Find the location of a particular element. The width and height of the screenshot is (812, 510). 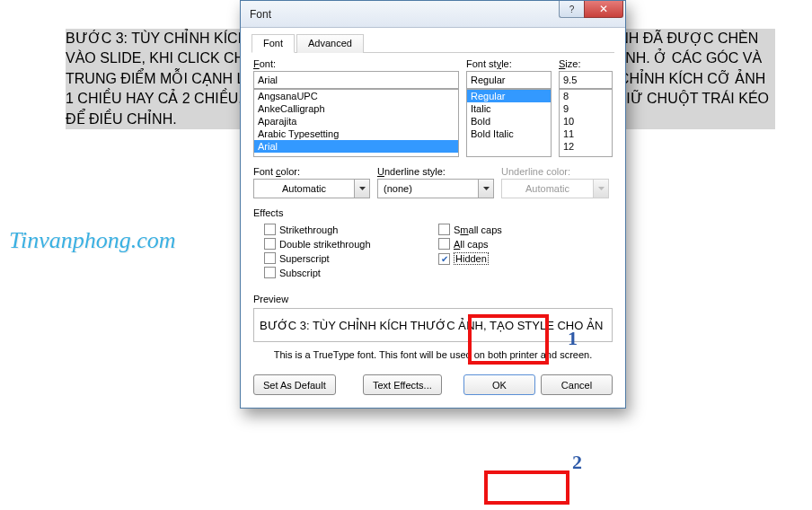

hidden-checkbox: ✔Hidden is located at coordinates (525, 259).